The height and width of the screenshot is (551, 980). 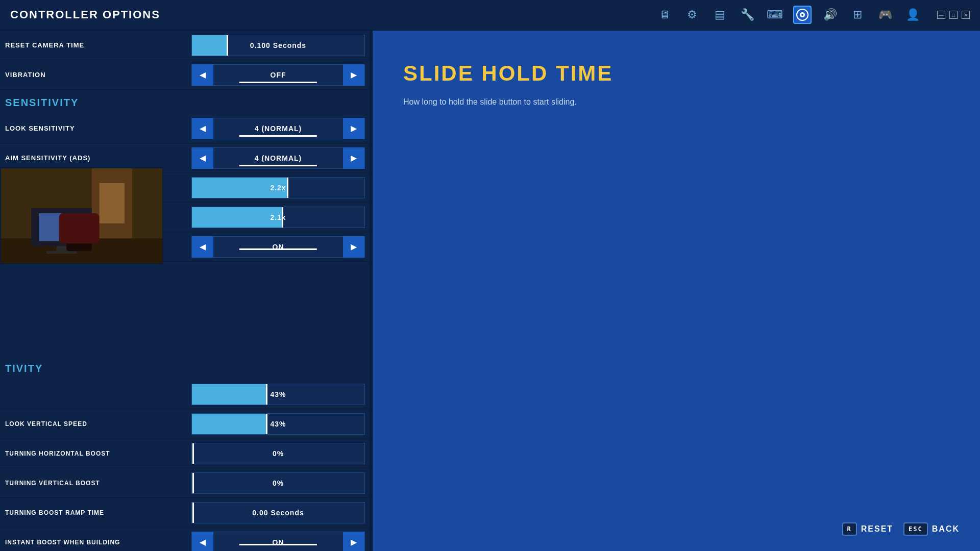 I want to click on look-vertical-control: 43%, so click(x=278, y=424).